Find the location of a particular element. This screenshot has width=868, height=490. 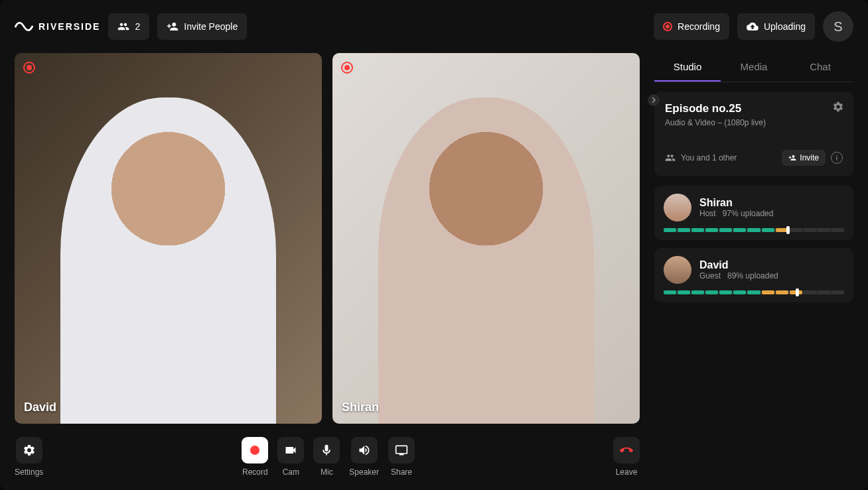

participant-card: Shiran Host 97% uploaded is located at coordinates (754, 213).